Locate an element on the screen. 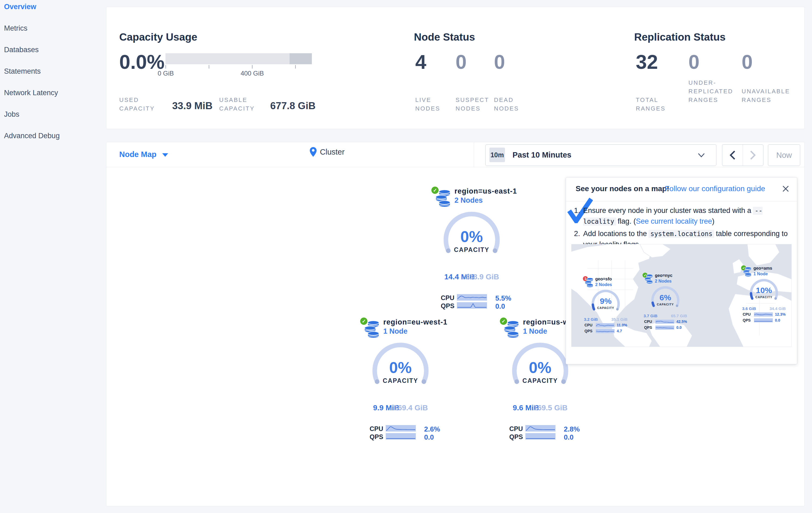 The image size is (812, 513). chevron-right-icon is located at coordinates (753, 155).